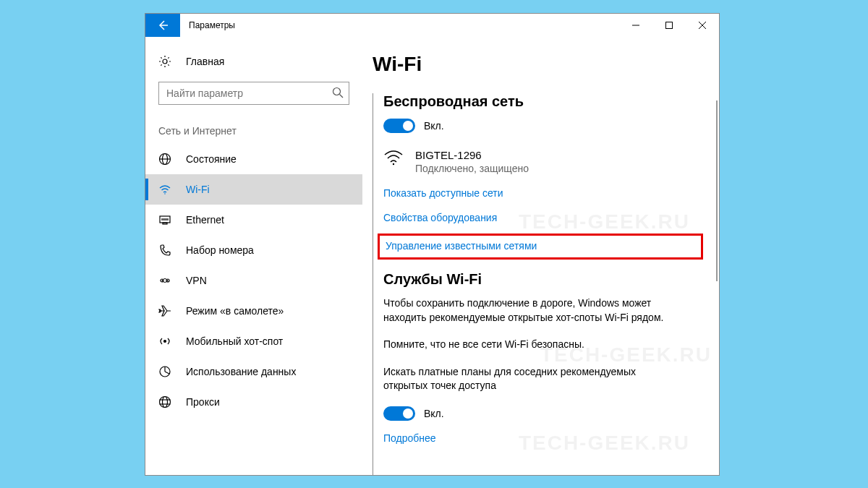  What do you see at coordinates (433, 25) in the screenshot?
I see `titlebar: Параметры` at bounding box center [433, 25].